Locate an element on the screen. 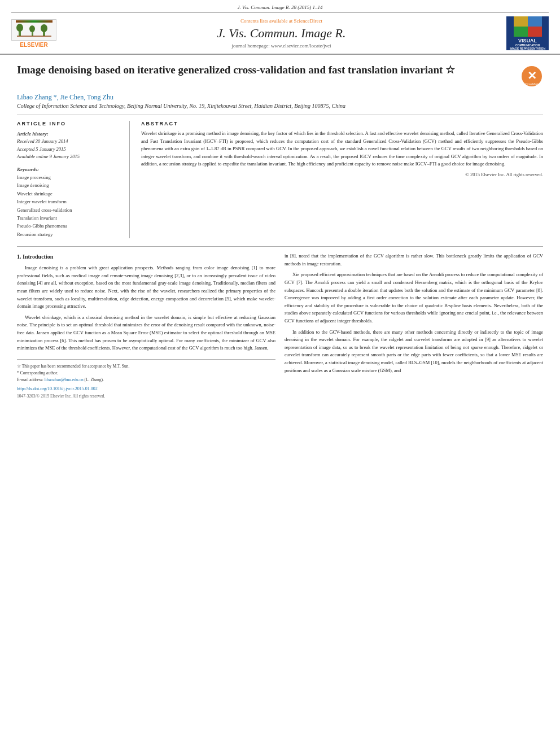 Image resolution: width=560 pixels, height=747 pixels. authors: Libao Zhang *, Jie Chen, Tong Zhu is located at coordinates (280, 97).